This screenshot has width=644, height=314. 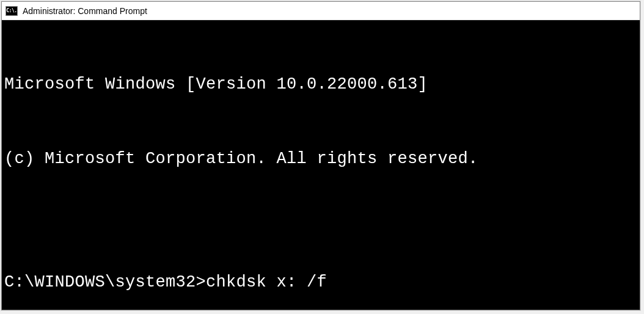 What do you see at coordinates (321, 84) in the screenshot?
I see `version-line: Microsoft Windows [Version 10.0.22000.61…` at bounding box center [321, 84].